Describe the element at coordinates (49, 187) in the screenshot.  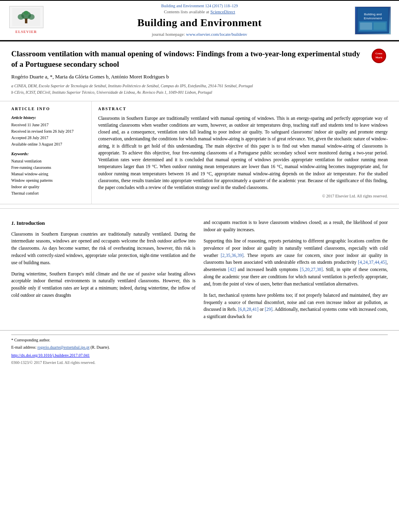
I see `keyword-5: Indoor air quality` at that location.